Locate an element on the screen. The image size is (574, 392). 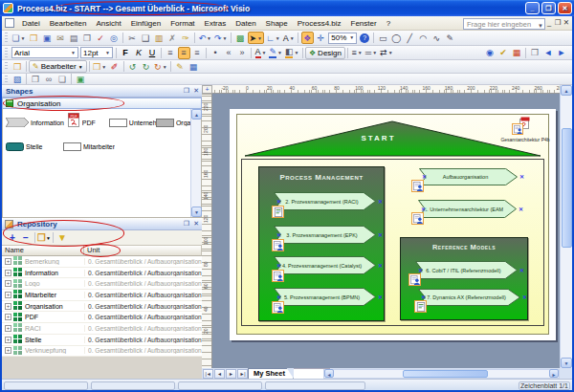
window-copy-button: ❐ is located at coordinates (36, 78).